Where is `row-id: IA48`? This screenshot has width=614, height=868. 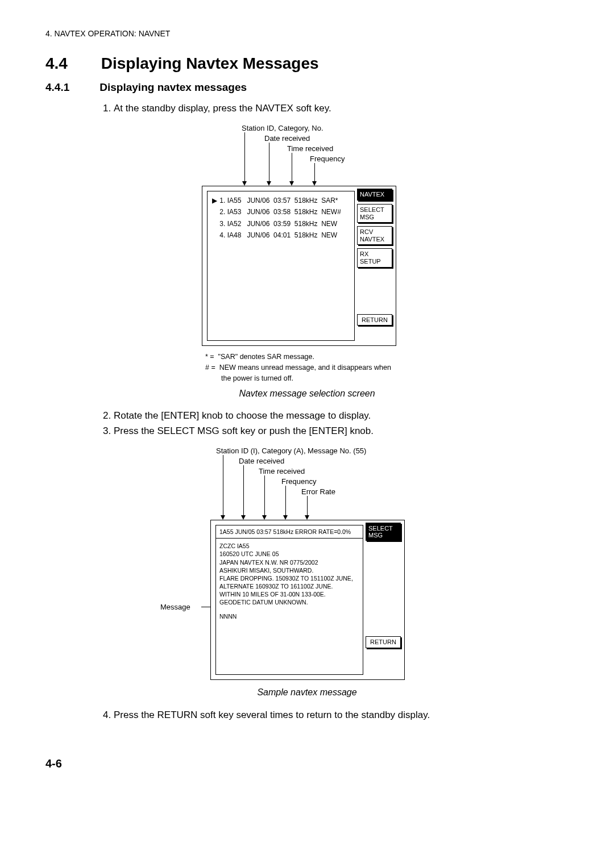
row-id: IA48 is located at coordinates (234, 235).